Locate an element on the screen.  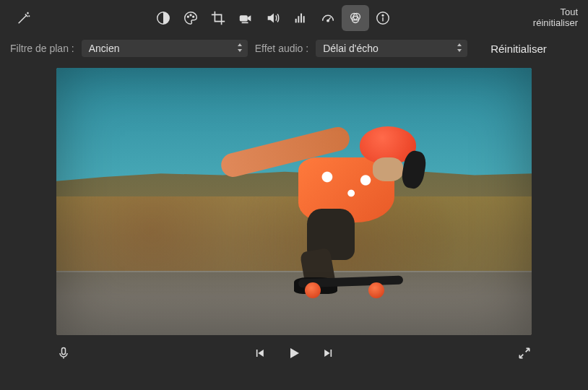
previous-button is located at coordinates (259, 353).